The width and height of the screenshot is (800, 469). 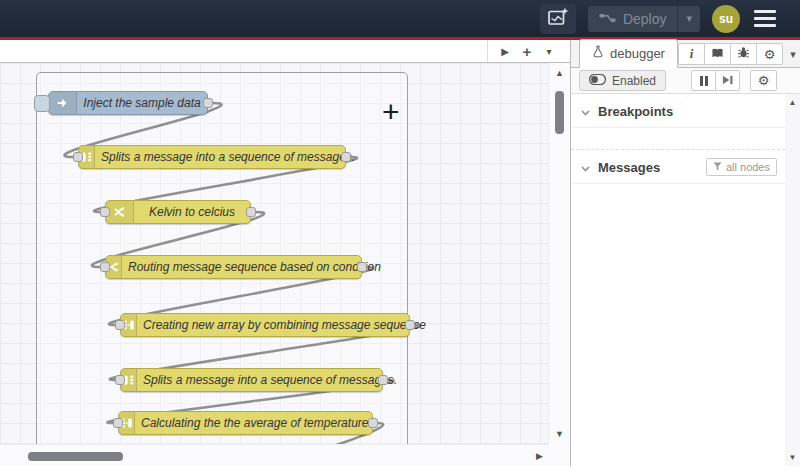 I want to click on debug-tab-button, so click(x=744, y=54).